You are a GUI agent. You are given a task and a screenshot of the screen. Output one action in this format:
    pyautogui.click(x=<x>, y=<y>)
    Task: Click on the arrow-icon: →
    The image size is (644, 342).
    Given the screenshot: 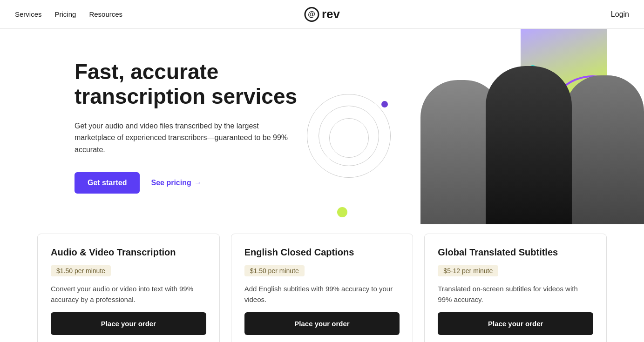 What is the action you would take?
    pyautogui.click(x=198, y=183)
    